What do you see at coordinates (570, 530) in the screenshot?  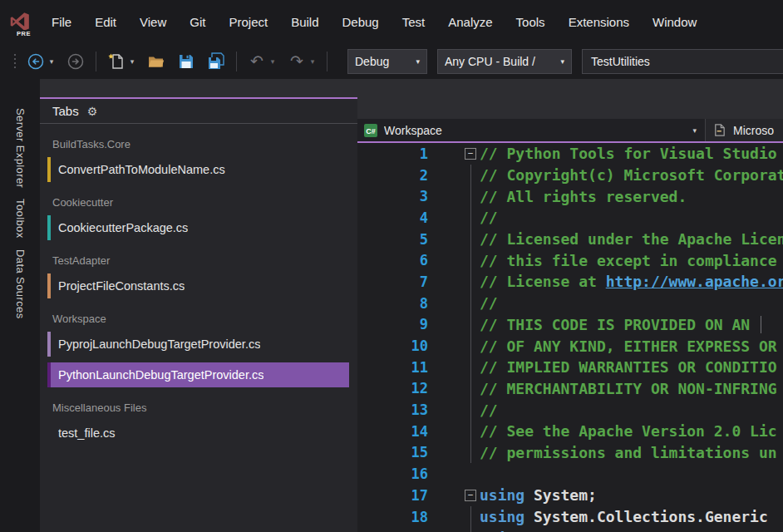 I see `code-line: 19using System.IO` at bounding box center [570, 530].